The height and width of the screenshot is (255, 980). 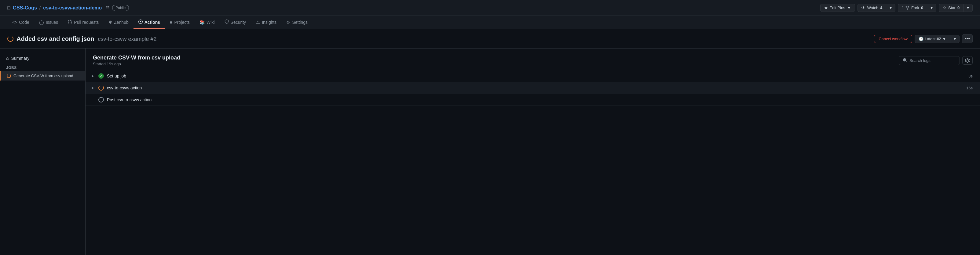 What do you see at coordinates (149, 22) in the screenshot?
I see `tab-actions: Actions` at bounding box center [149, 22].